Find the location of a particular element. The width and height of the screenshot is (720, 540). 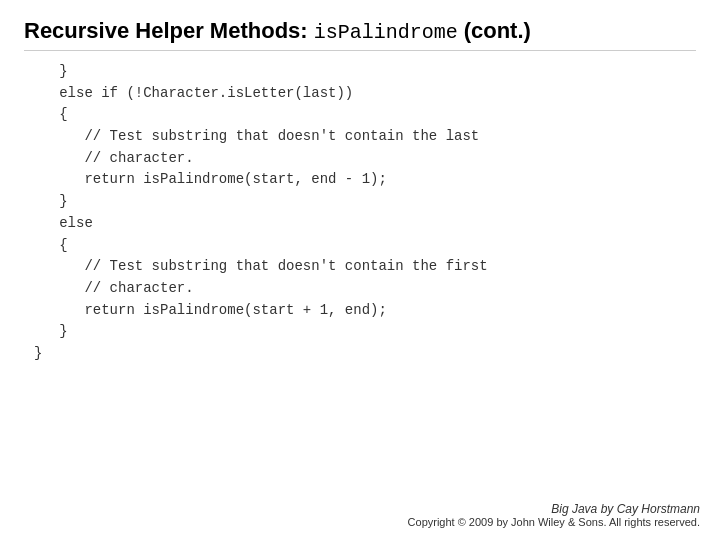

code-line: else is located at coordinates (365, 224).